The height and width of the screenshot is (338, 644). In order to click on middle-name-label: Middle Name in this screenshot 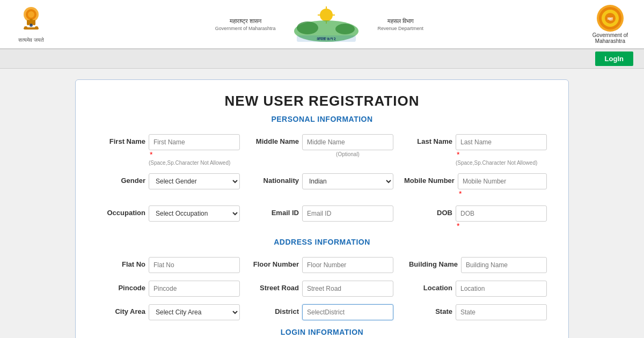, I will do `click(275, 139)`.